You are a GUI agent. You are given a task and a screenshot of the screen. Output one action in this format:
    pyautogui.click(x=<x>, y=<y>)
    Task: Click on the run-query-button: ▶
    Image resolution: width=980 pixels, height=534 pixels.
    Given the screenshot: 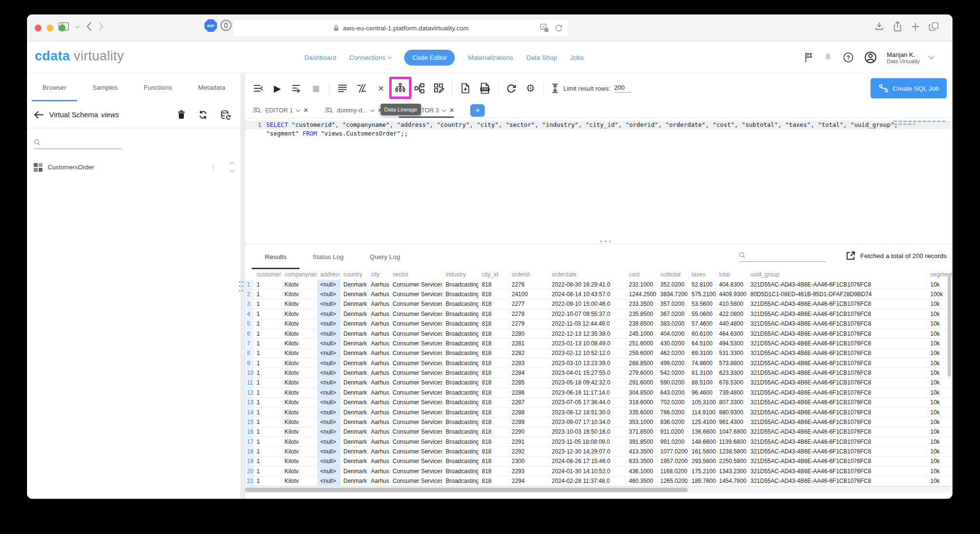 What is the action you would take?
    pyautogui.click(x=277, y=88)
    